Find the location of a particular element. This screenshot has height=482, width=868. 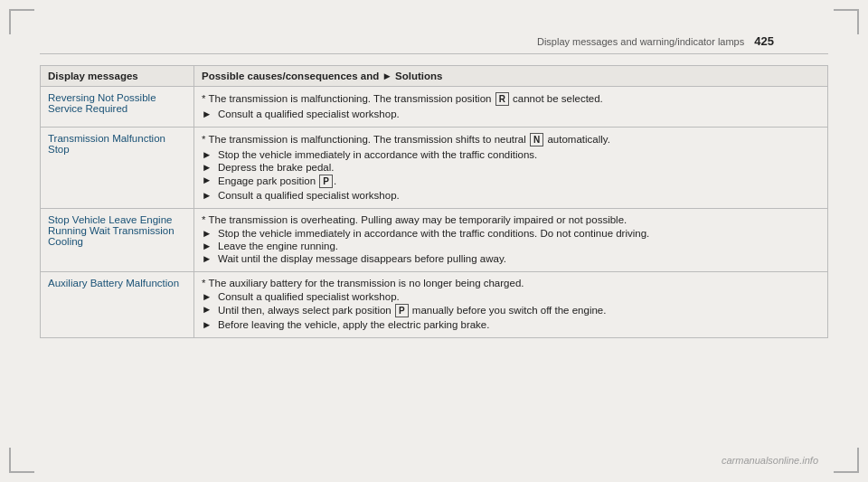

table-row: Auxiliary Battery Malfunction * The auxi… is located at coordinates (434, 306).